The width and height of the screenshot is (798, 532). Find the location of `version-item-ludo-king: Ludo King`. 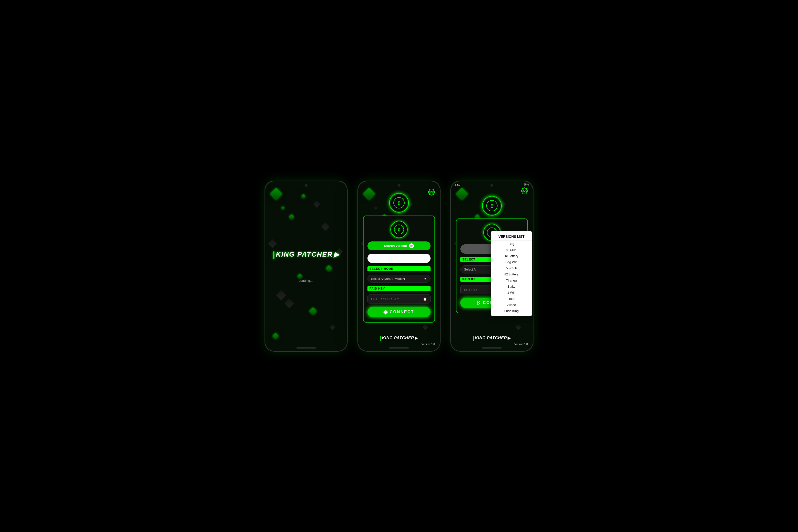

version-item-ludo-king: Ludo King is located at coordinates (512, 311).